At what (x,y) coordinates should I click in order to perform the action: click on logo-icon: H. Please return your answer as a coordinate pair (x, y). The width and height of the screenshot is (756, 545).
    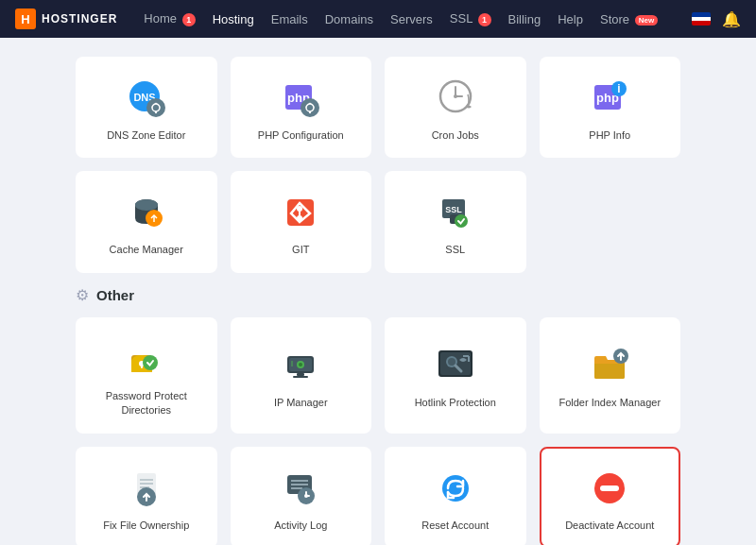
    Looking at the image, I should click on (26, 19).